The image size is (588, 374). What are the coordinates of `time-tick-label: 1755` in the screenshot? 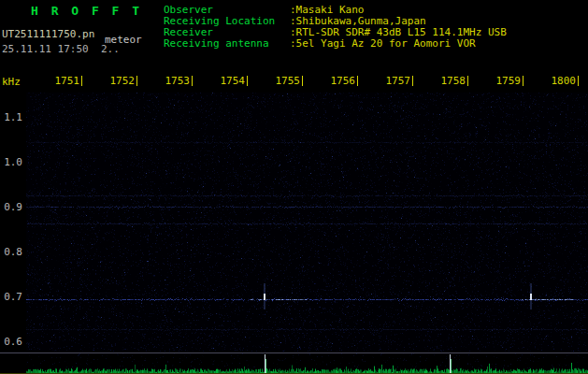 It's located at (287, 80).